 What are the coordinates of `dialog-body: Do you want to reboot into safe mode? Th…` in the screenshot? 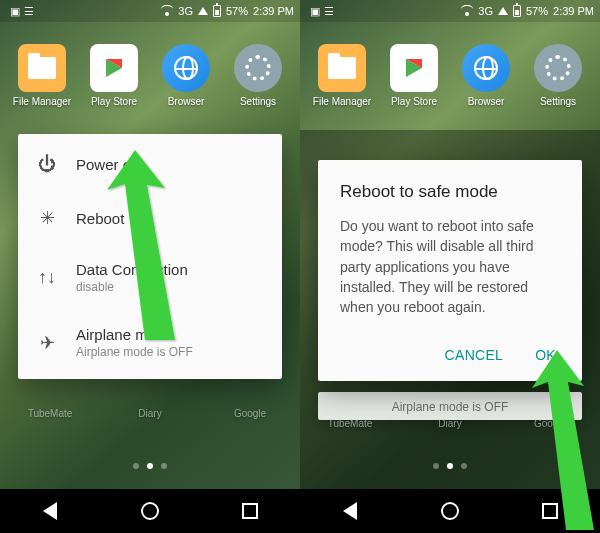 It's located at (450, 266).